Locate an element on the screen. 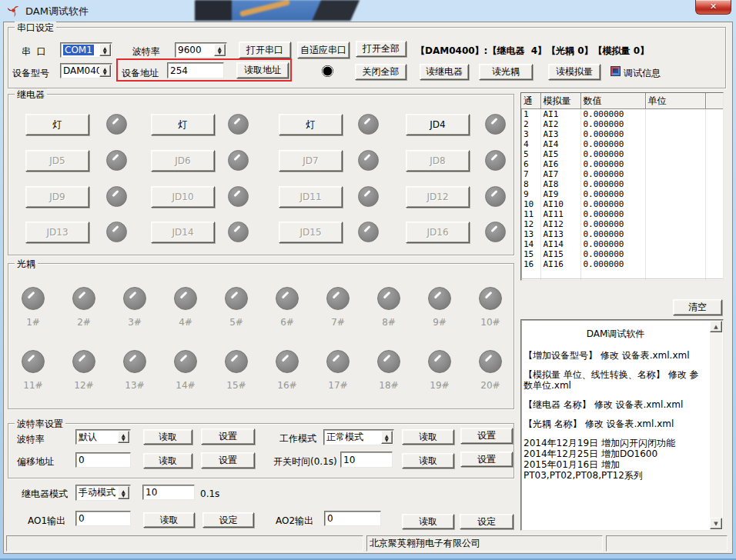 This screenshot has height=560, width=736. analog-table-row-8: 8AI80.000000 is located at coordinates (622, 185).